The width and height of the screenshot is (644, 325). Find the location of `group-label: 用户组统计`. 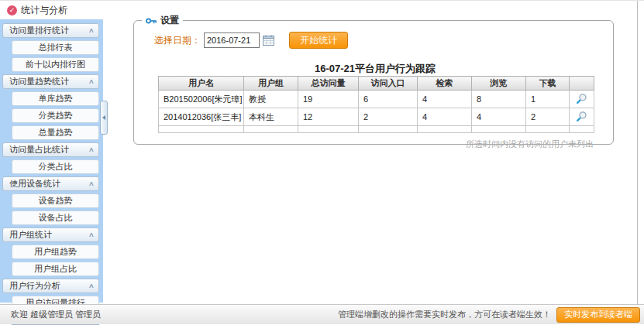

group-label: 用户组统计 is located at coordinates (31, 235).